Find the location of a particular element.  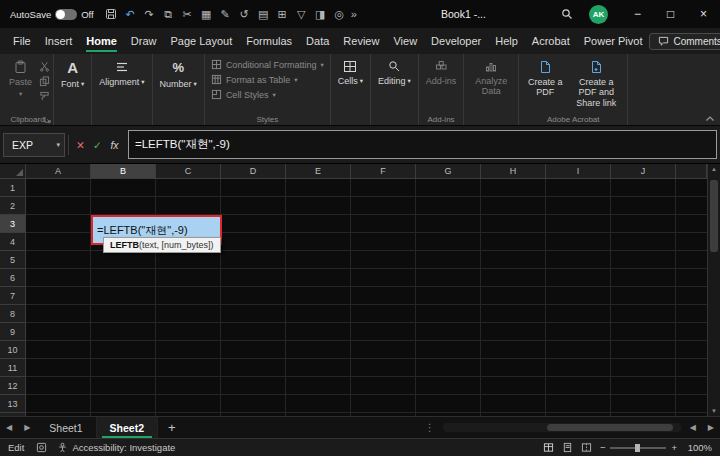

row-header-1: 1 is located at coordinates (12, 188).